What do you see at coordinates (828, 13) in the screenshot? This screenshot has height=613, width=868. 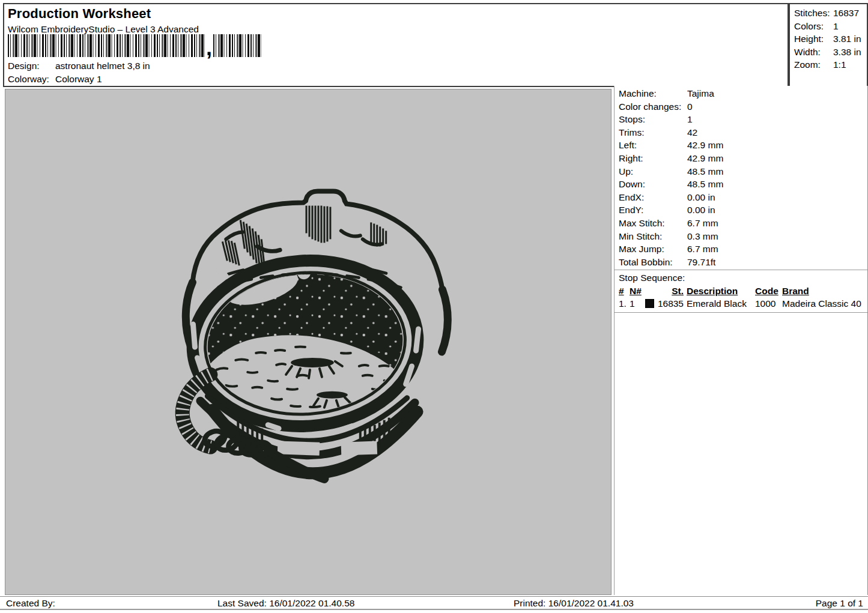 I see `summary-row: Stitches:16837` at bounding box center [828, 13].